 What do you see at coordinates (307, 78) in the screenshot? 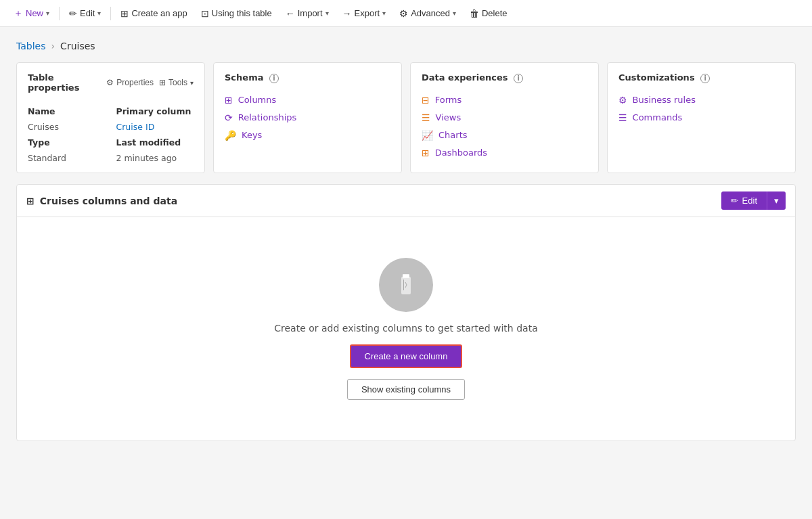
I see `schema-header: Schema i` at bounding box center [307, 78].